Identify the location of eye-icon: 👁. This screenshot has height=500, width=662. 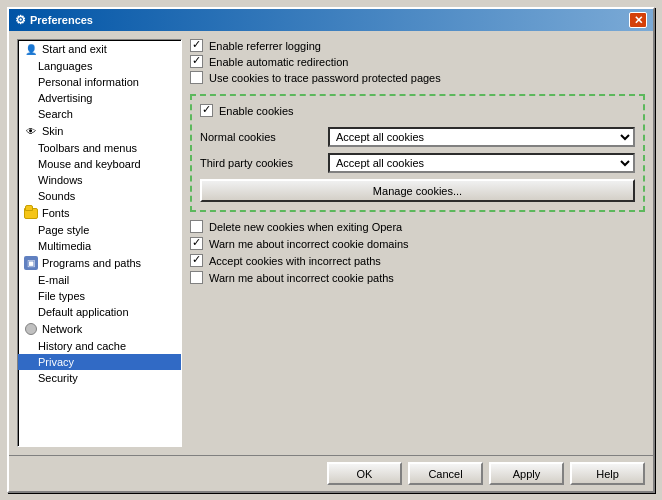
(31, 131).